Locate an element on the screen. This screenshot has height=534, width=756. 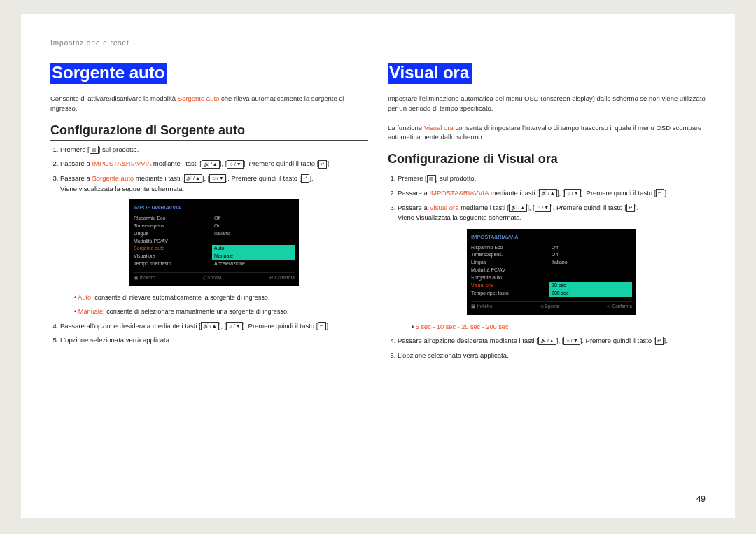
text: La funzione is located at coordinates (406, 127).